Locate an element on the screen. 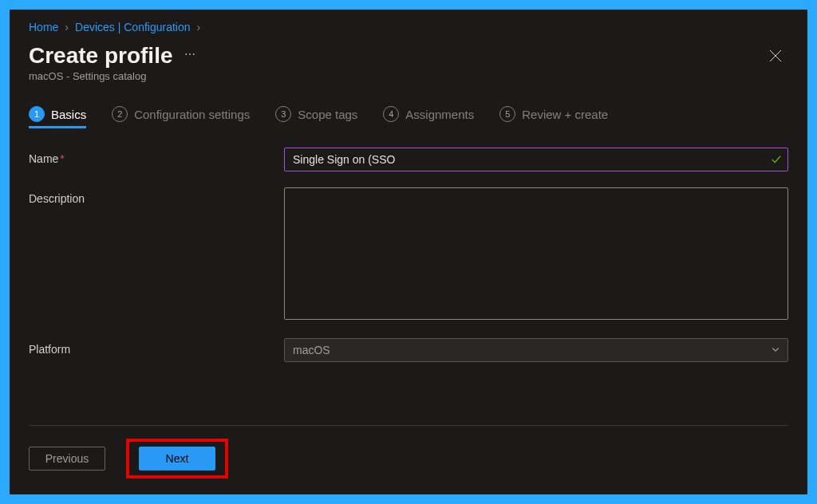  header-row: Create profile ⋯ is located at coordinates (408, 56).